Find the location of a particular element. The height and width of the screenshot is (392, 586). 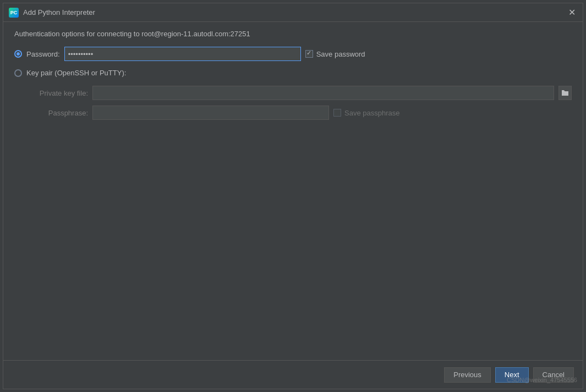

passphrase-row: Passphrase: Save passphrase is located at coordinates (299, 113).